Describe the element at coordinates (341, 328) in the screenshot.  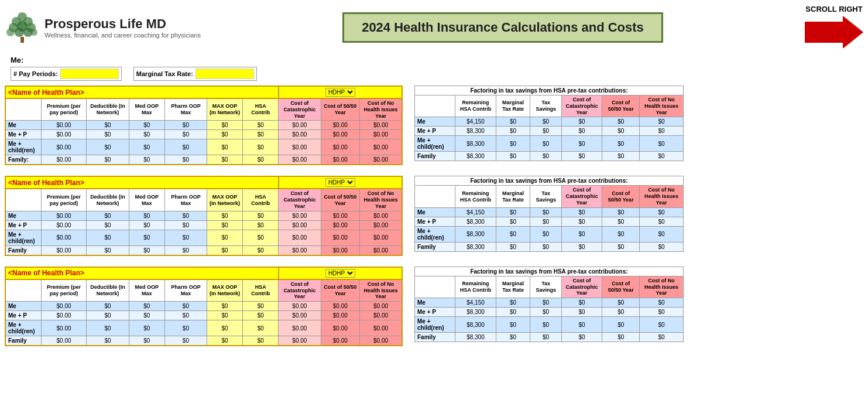
I see `cell-2-2-8: $0.00` at that location.